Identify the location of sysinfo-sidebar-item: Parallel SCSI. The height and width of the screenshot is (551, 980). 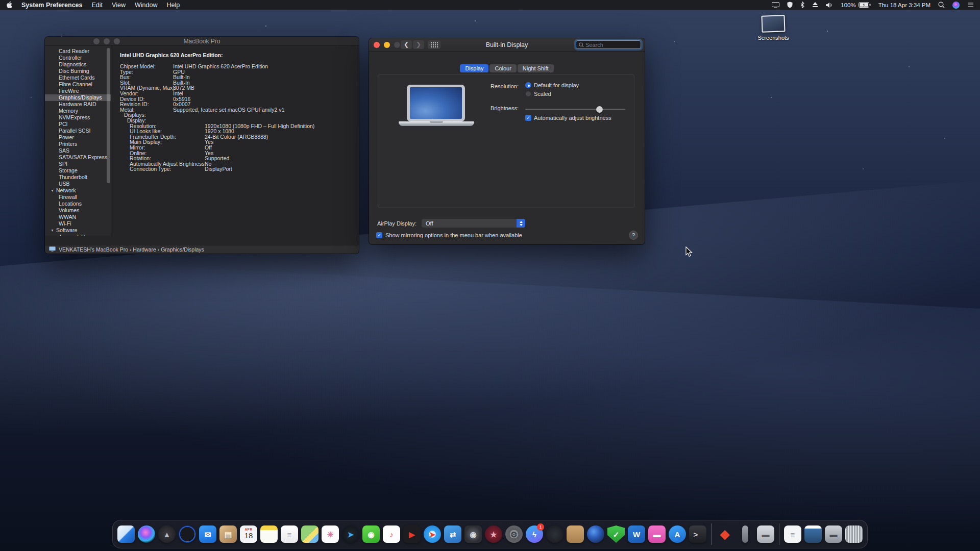
(78, 131).